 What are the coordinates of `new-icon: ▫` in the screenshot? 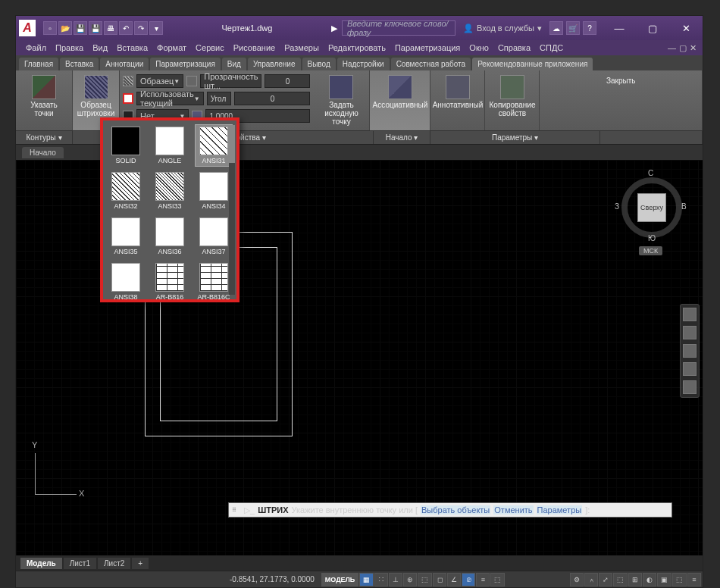 It's located at (50, 28).